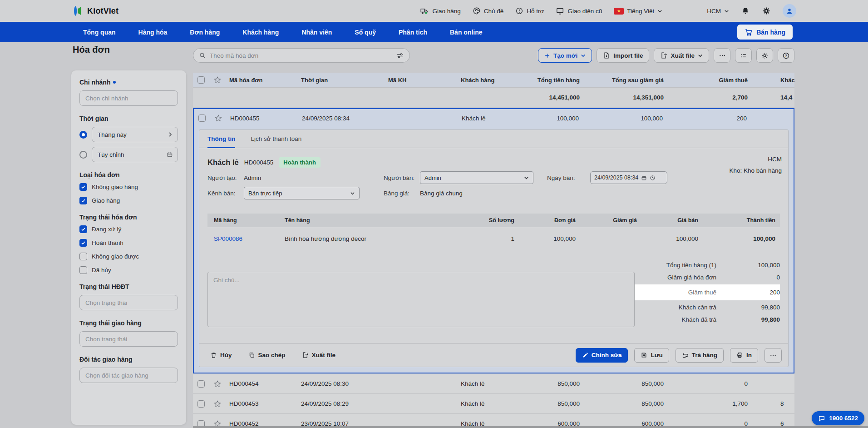 The width and height of the screenshot is (868, 428). I want to click on notifications-button, so click(745, 11).